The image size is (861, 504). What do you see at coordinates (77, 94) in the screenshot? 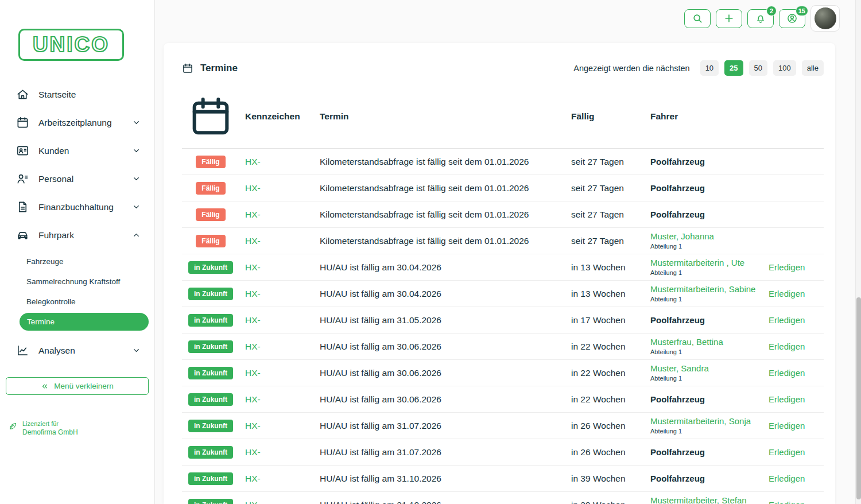
I see `sidebar-item-startseite: Startseite` at bounding box center [77, 94].